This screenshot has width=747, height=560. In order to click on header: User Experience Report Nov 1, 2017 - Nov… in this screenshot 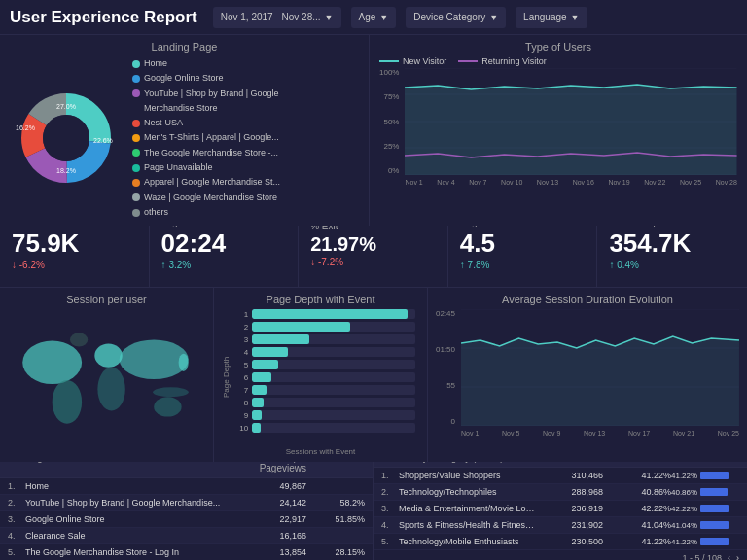, I will do `click(374, 18)`.